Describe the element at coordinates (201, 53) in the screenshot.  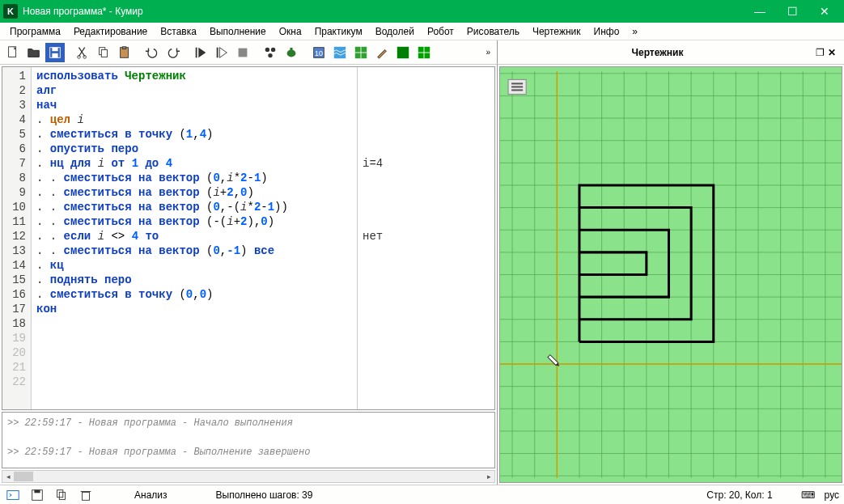
I see `run-button` at that location.